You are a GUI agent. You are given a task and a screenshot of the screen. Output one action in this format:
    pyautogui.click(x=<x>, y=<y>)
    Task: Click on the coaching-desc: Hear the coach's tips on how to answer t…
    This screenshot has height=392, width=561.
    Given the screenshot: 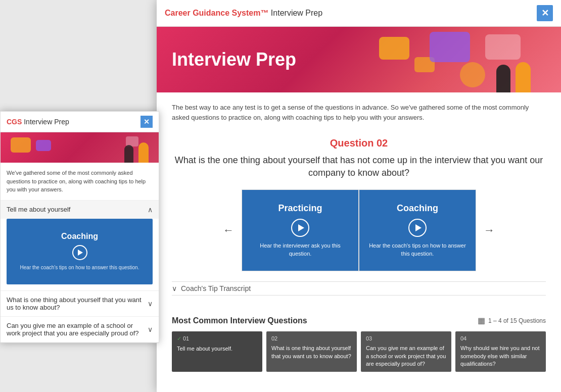 What is the action you would take?
    pyautogui.click(x=417, y=250)
    